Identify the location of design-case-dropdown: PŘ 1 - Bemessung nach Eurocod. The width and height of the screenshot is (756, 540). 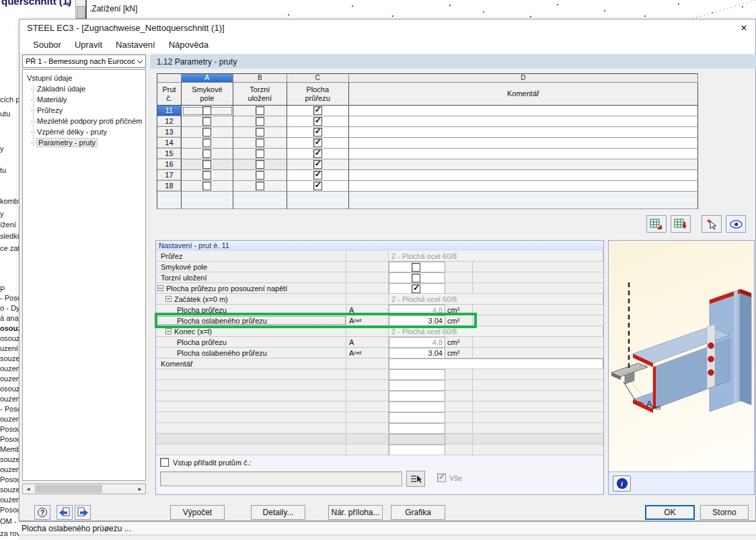
(84, 61).